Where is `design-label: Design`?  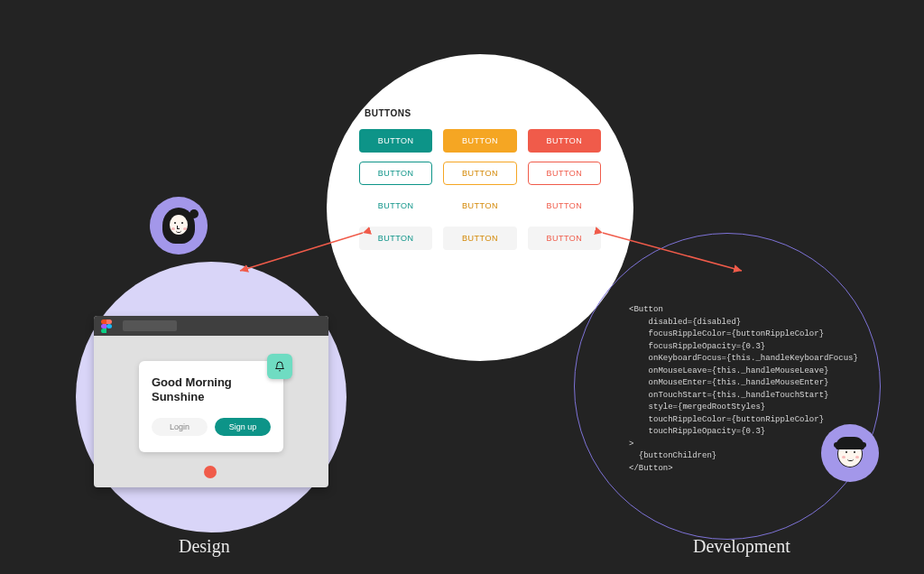 design-label: Design is located at coordinates (204, 547).